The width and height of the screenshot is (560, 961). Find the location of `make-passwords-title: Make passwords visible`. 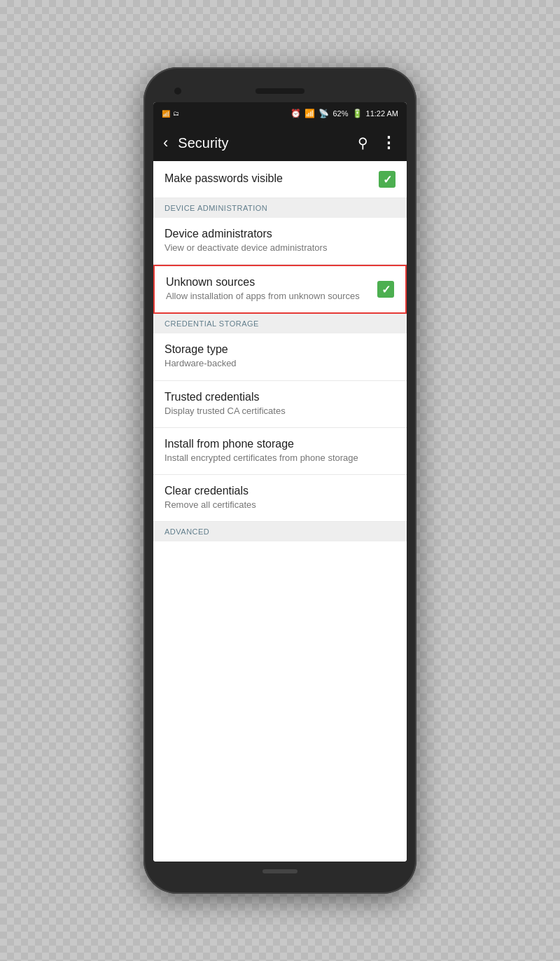

make-passwords-title: Make passwords visible is located at coordinates (269, 179).